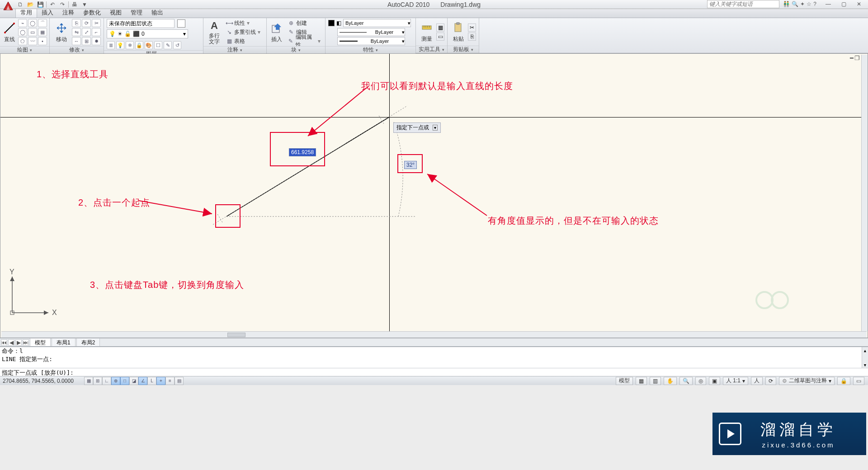 This screenshot has width=868, height=470. I want to click on tab-layout1: 布局1, so click(63, 343).